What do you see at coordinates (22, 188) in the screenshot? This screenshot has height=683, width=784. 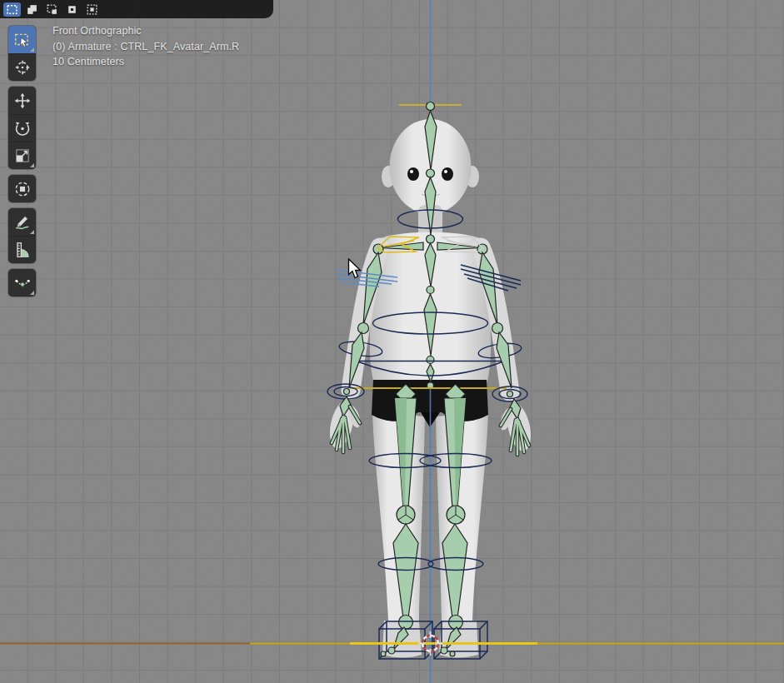 I see `tool-transform` at bounding box center [22, 188].